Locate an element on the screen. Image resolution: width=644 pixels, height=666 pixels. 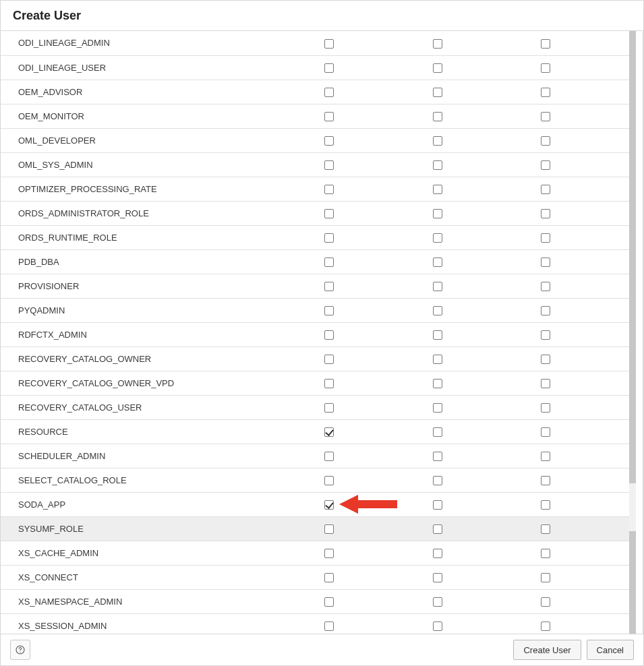
outer-scrollbar is located at coordinates (643, 332).